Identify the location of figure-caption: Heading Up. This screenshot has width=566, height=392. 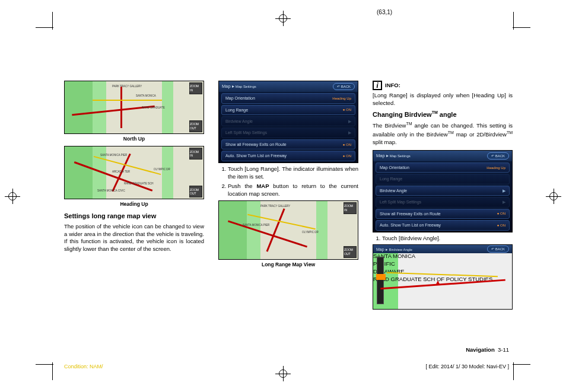
(134, 204).